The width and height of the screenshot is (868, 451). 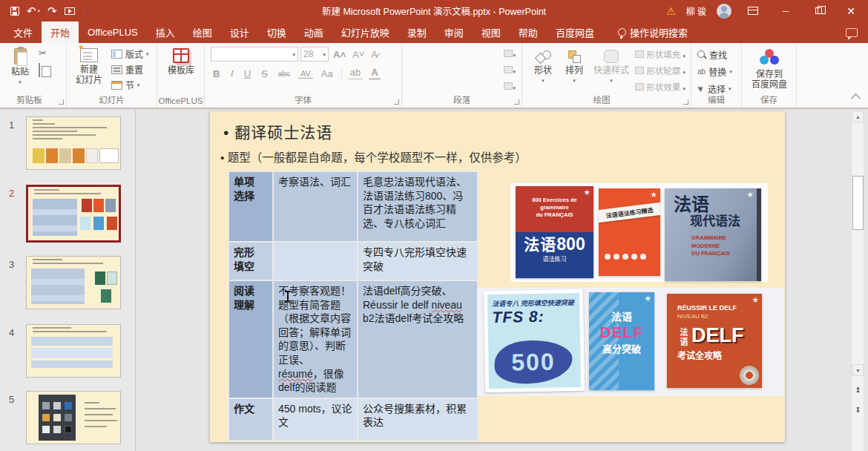 I want to click on autofit-button: ▾, so click(x=510, y=86).